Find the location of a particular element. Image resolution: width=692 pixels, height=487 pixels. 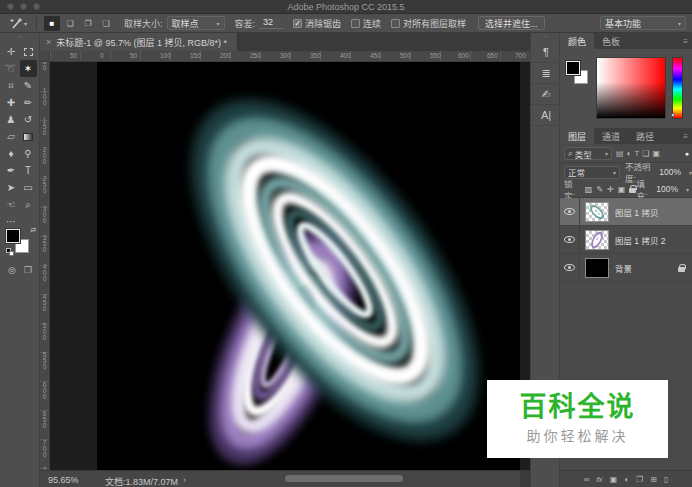

filter-toggle-icon: ● is located at coordinates (687, 154).